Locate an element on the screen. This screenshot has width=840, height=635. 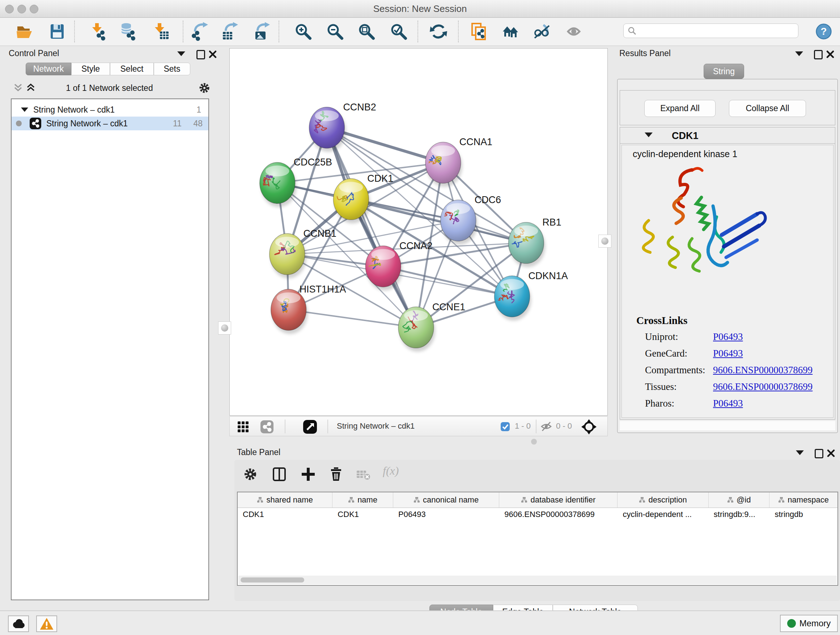
network-row-selected: String Network – cdk1 11 48 is located at coordinates (110, 124).